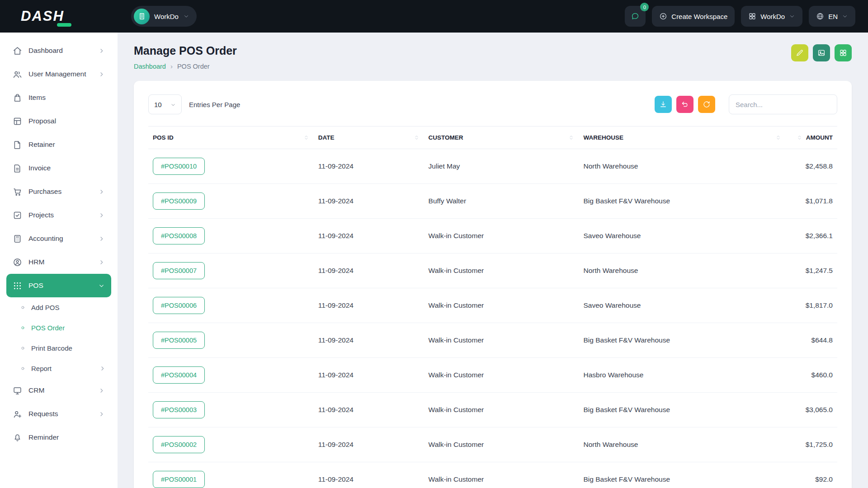 This screenshot has width=868, height=488. I want to click on pos-id-link: #POS00009, so click(179, 201).